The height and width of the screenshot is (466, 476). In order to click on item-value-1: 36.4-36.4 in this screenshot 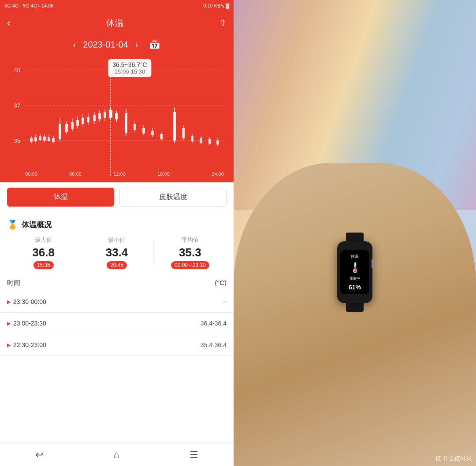, I will do `click(213, 323)`.